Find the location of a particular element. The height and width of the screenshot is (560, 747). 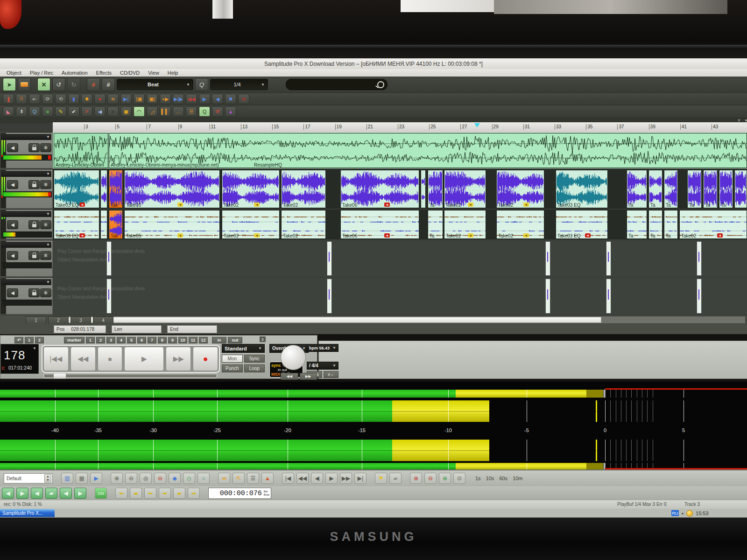

zoom-out-button: ⊖ is located at coordinates (131, 478).